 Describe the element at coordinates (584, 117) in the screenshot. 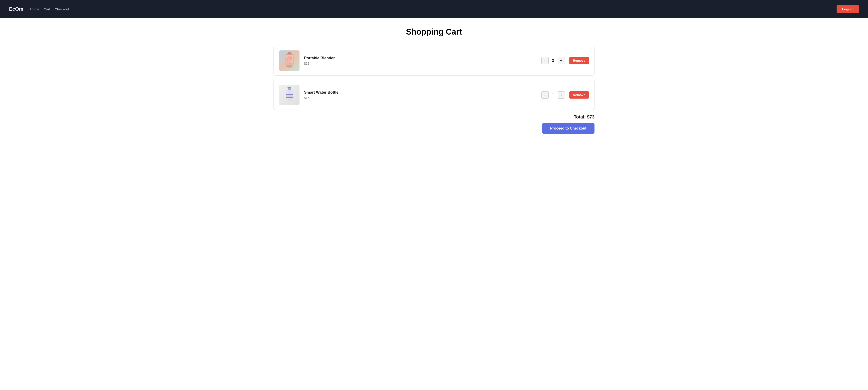

I see `cart-total: Total: $73` at that location.